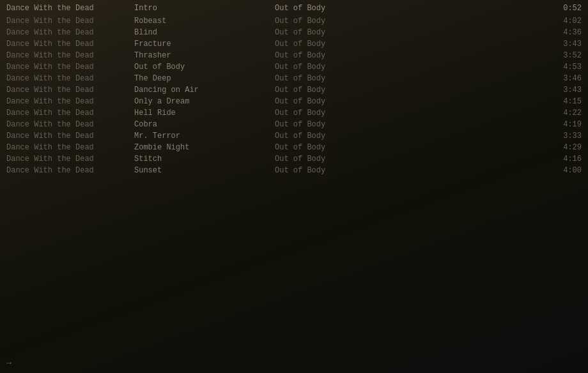 Image resolution: width=588 pixels, height=373 pixels. I want to click on track-row: Dance With the DeadThe DeepOut of Body3:…, so click(294, 79).